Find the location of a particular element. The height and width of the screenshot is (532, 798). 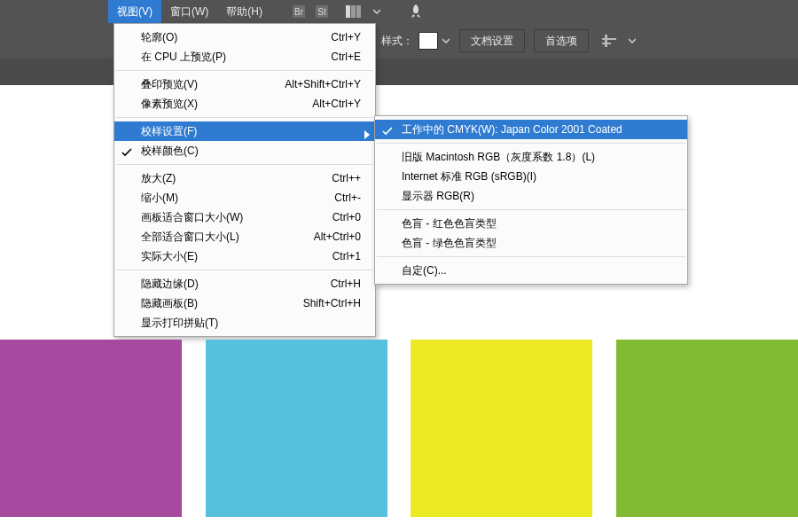

menu-proof-colors: 校样颜色(C) is located at coordinates (245, 151).